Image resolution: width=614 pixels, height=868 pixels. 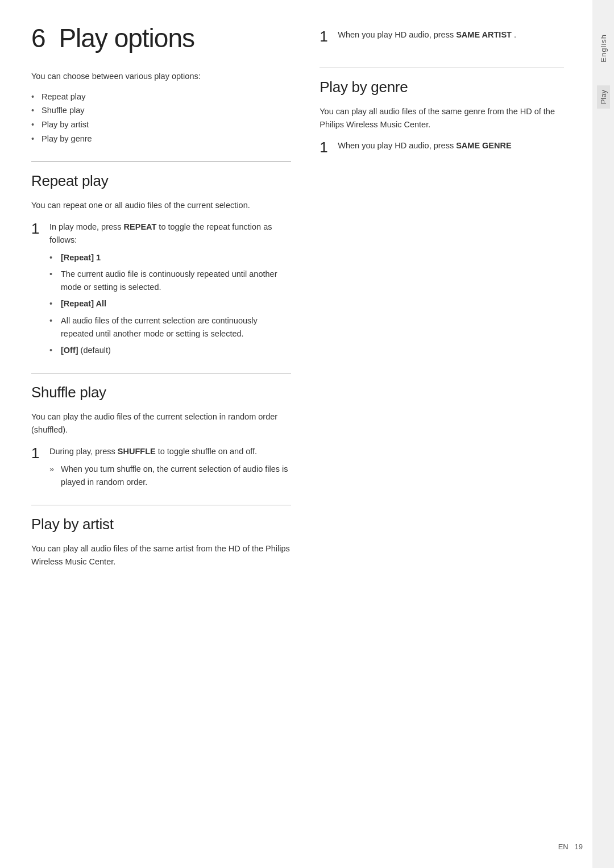 I want to click on right-step-same-artist: 1 When you play HD audio, press SAME ART…, so click(x=442, y=36).